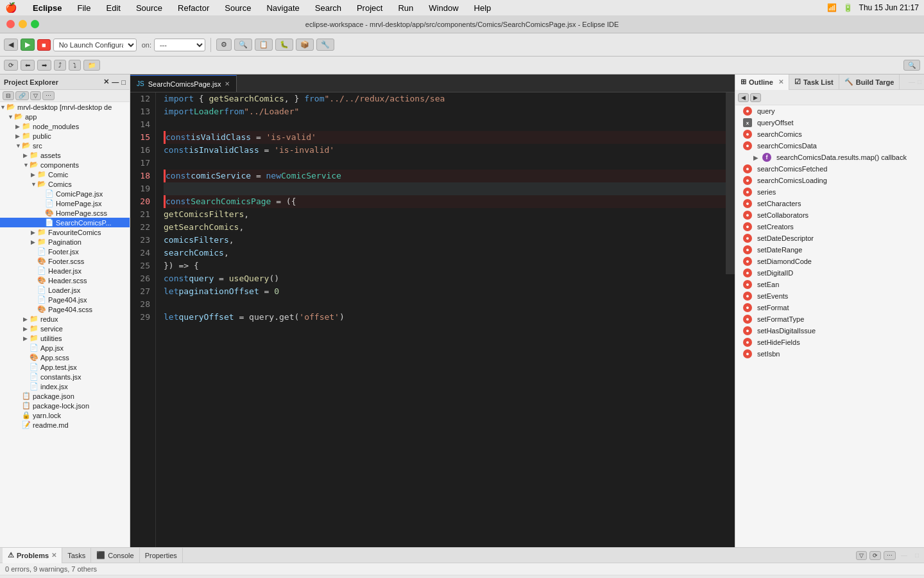  I want to click on menu-source2: Source, so click(237, 8).